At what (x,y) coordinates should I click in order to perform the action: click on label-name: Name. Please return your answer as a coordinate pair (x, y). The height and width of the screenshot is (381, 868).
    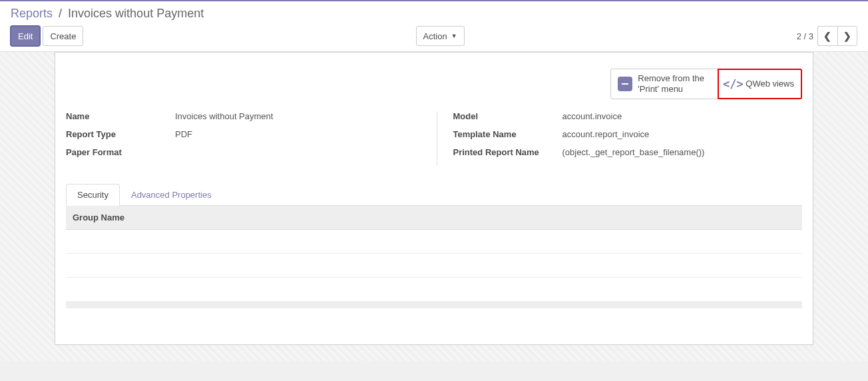
    Looking at the image, I should click on (119, 116).